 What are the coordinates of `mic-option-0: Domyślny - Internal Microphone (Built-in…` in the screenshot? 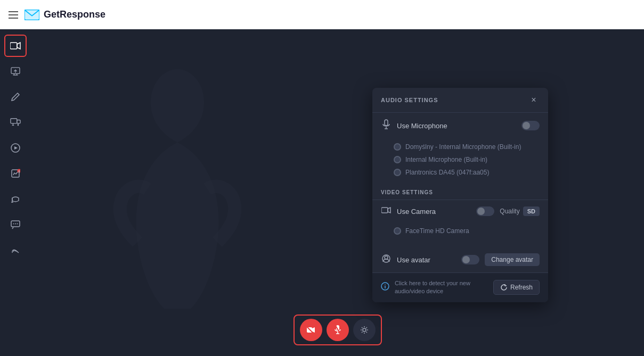 It's located at (467, 147).